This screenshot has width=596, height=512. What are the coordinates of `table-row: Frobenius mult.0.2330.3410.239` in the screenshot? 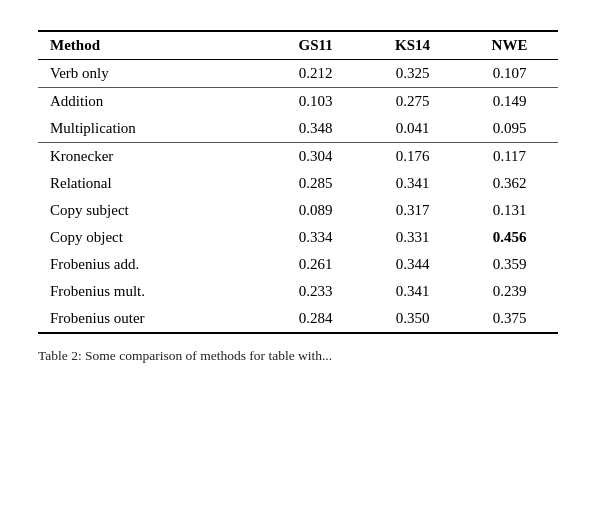 It's located at (298, 292).